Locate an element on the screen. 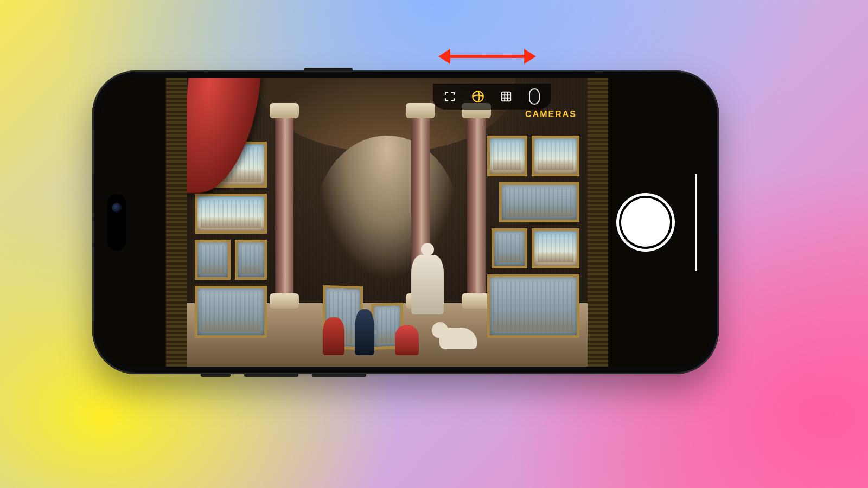 This screenshot has height=488, width=868. camera-top-controls is located at coordinates (492, 97).